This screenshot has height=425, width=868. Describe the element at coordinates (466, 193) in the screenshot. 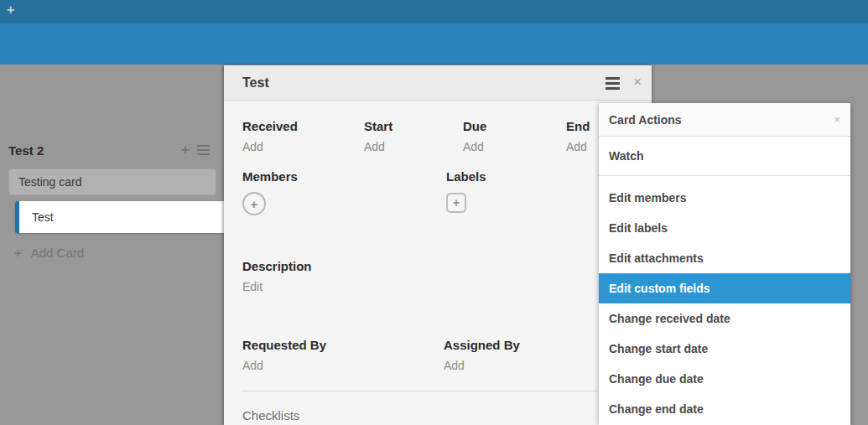

I see `labels-section: Labels +` at that location.